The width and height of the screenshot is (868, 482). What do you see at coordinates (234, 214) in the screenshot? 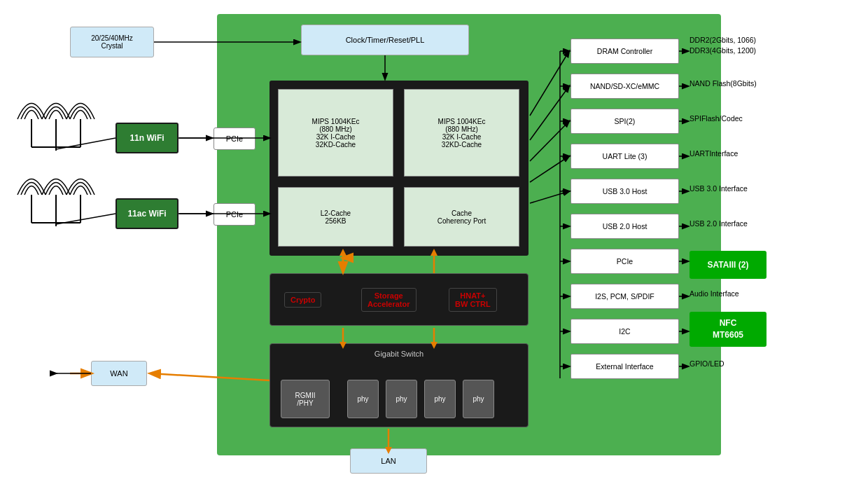
I see `pcie2-box: PCIe` at bounding box center [234, 214].